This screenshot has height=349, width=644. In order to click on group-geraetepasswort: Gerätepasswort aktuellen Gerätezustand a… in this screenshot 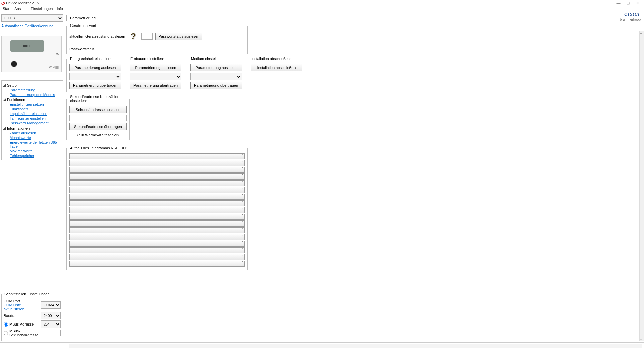, I will do `click(157, 39)`.